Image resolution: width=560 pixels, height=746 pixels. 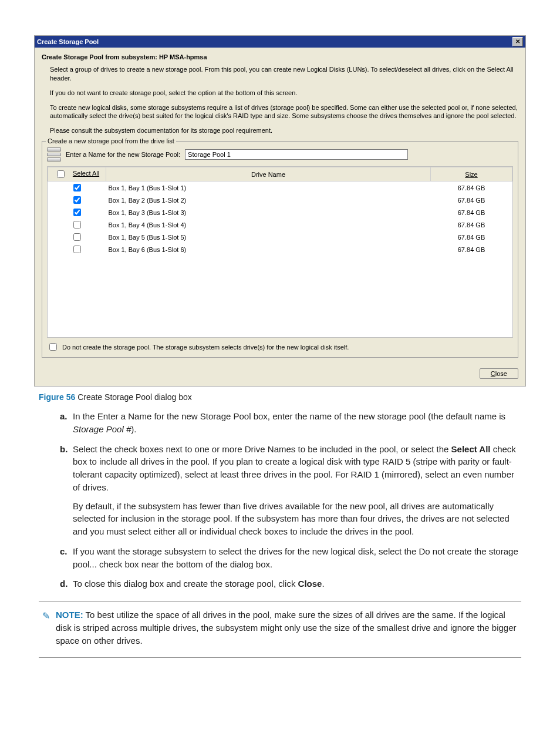 What do you see at coordinates (269, 224) in the screenshot?
I see `drive-name-cell: Box 1, Bay 4 (Bus 1-Slot 4)` at bounding box center [269, 224].